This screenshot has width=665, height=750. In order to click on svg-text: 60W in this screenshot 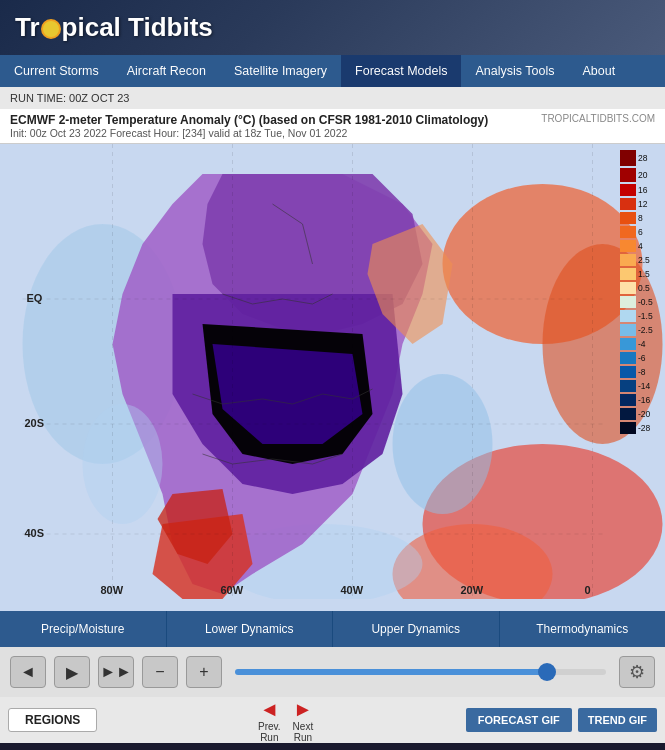, I will do `click(232, 590)`.